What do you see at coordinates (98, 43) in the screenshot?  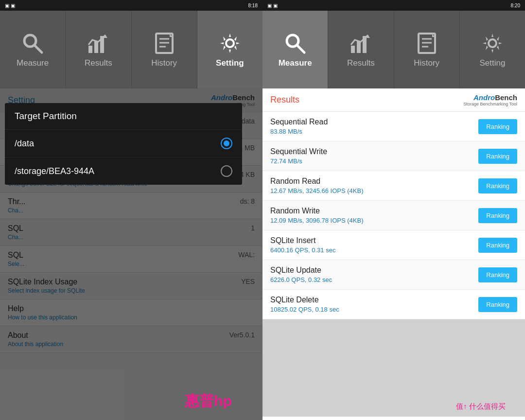 I see `results-icon-left` at bounding box center [98, 43].